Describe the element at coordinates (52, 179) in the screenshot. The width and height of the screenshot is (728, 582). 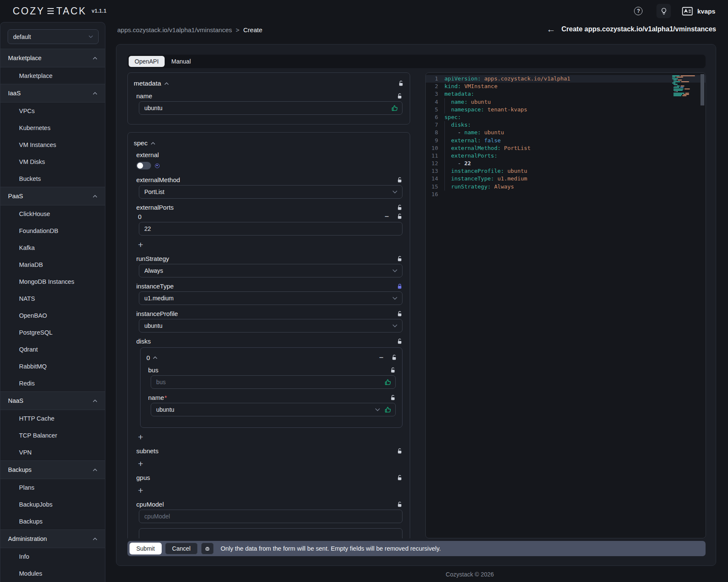
I see `sidebar-item-buckets: Buckets` at that location.